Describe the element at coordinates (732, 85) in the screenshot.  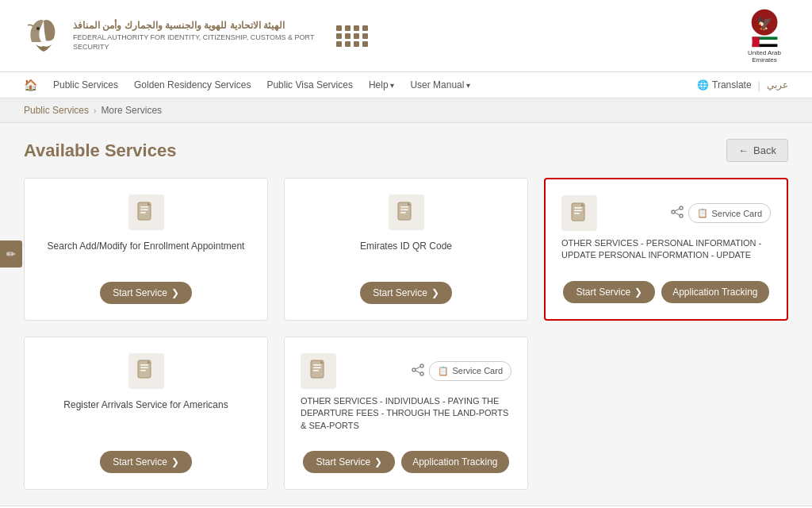
I see `translate-label: Translate` at that location.